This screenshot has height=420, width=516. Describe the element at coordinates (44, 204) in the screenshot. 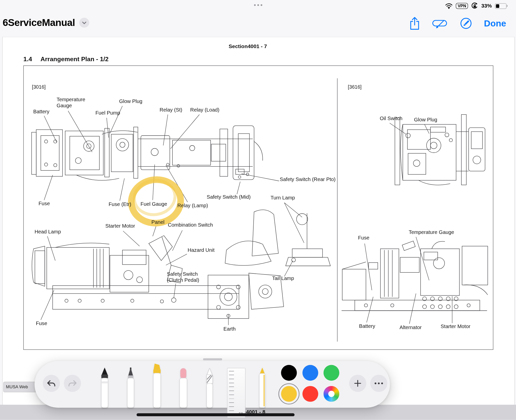

I see `label-fuse: Fuse` at that location.